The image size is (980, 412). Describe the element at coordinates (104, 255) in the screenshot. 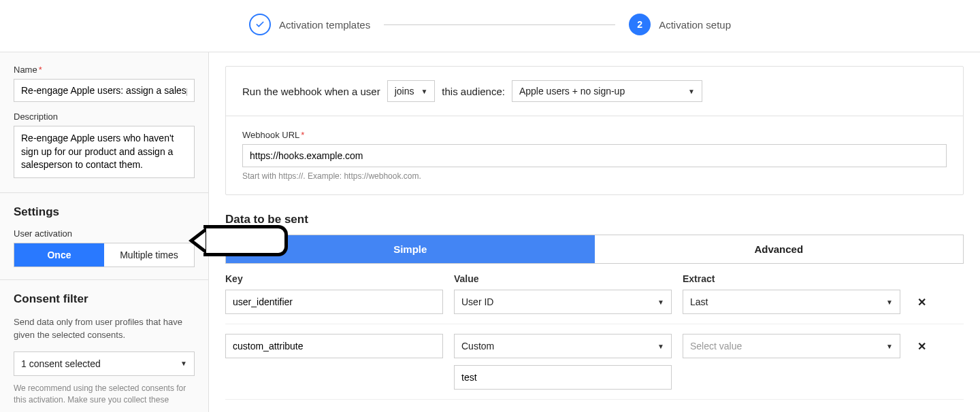

I see `user-activation-toggle: Once Multiple times` at that location.